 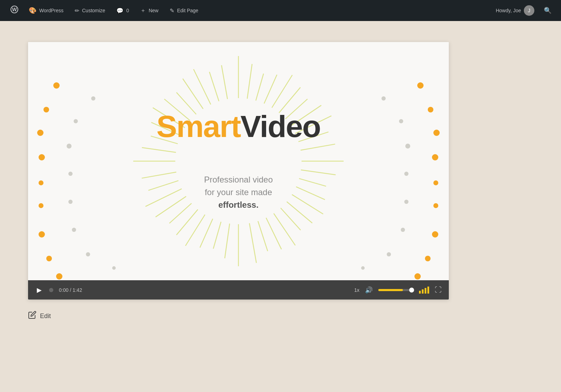 I want to click on user-menu-button: Howdy, Joe J, so click(x=515, y=11).